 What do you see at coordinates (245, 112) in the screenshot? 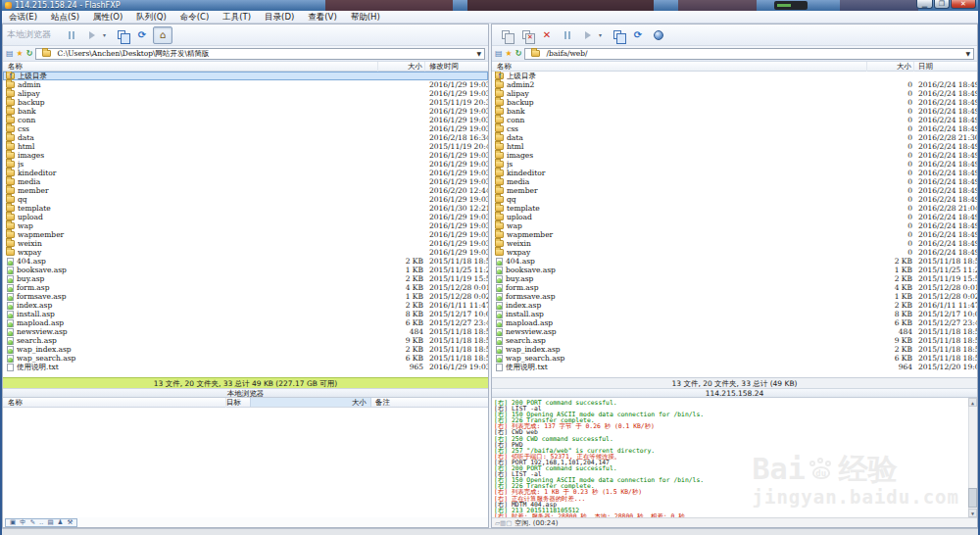
I see `file-row: bank2016/1/29 19:03` at bounding box center [245, 112].